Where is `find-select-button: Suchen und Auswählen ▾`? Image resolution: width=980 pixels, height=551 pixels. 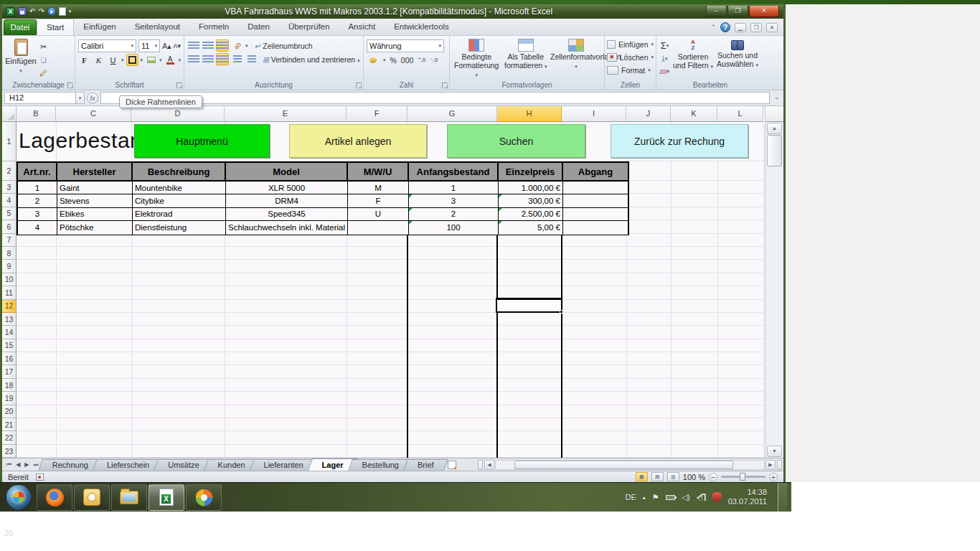 find-select-button: Suchen und Auswählen ▾ is located at coordinates (738, 59).